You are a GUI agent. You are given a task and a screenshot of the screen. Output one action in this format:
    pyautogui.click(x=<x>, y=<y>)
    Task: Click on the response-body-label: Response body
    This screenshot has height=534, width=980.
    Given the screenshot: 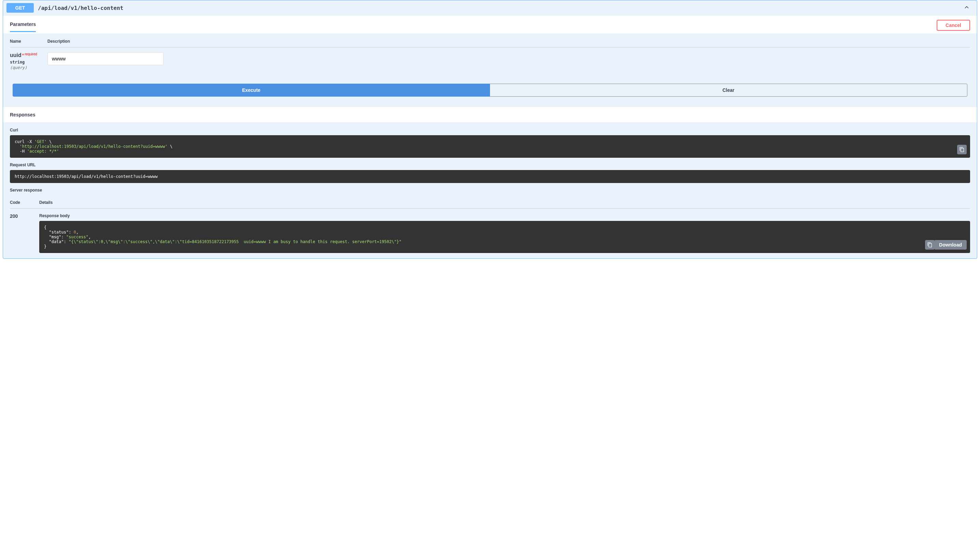 What is the action you would take?
    pyautogui.click(x=504, y=216)
    